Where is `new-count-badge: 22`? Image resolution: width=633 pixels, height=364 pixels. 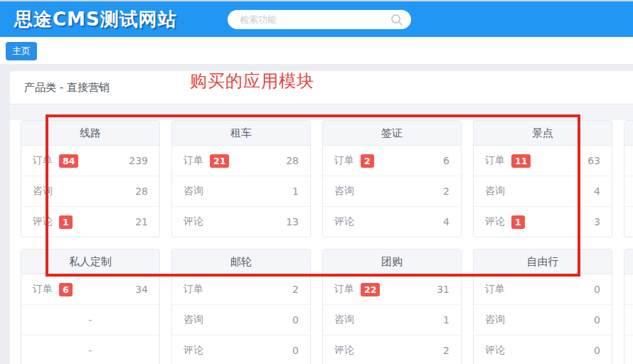
new-count-badge: 22 is located at coordinates (370, 290).